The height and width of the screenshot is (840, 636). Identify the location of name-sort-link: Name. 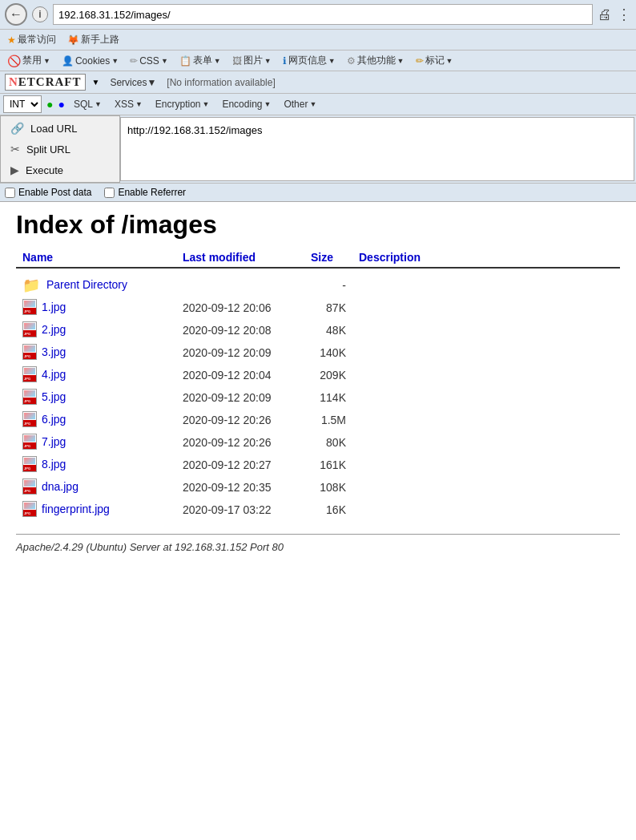
(38, 257).